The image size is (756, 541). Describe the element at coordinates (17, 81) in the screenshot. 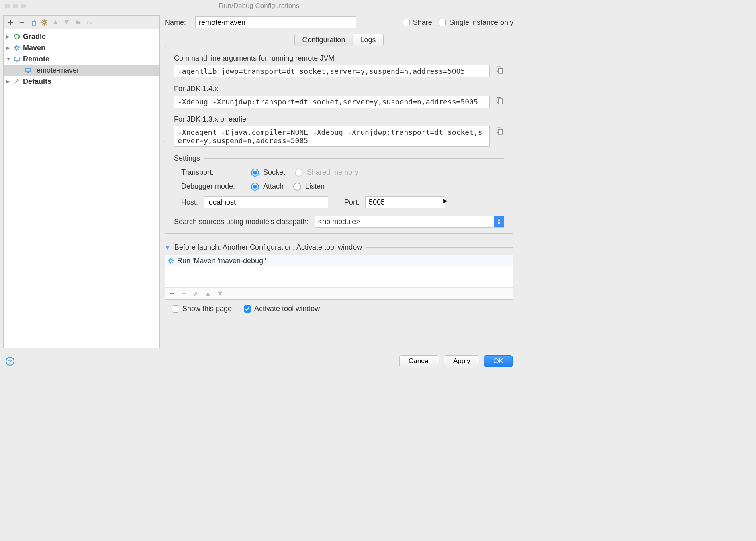

I see `wrench-icon` at that location.